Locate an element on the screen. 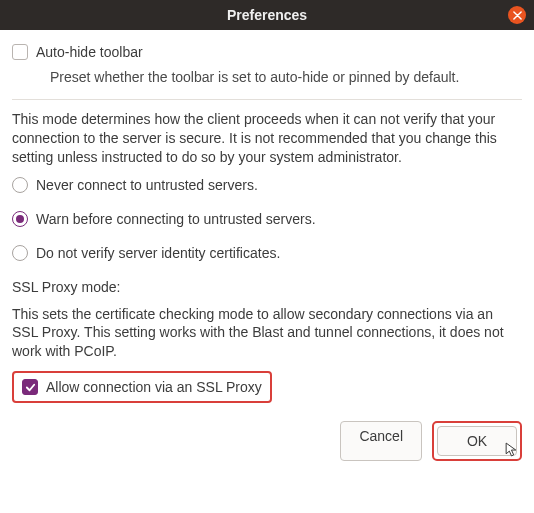 This screenshot has width=534, height=513. radio-noverify is located at coordinates (20, 253).